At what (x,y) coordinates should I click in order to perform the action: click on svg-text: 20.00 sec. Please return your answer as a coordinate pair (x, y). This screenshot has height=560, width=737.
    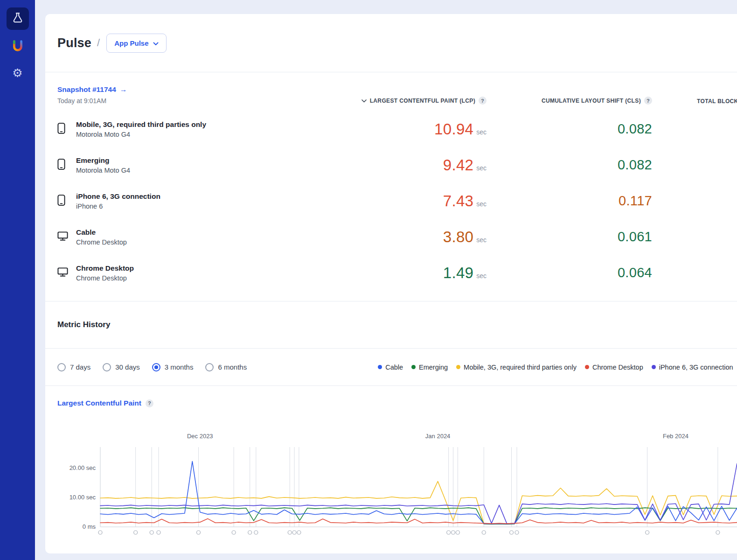
    Looking at the image, I should click on (83, 468).